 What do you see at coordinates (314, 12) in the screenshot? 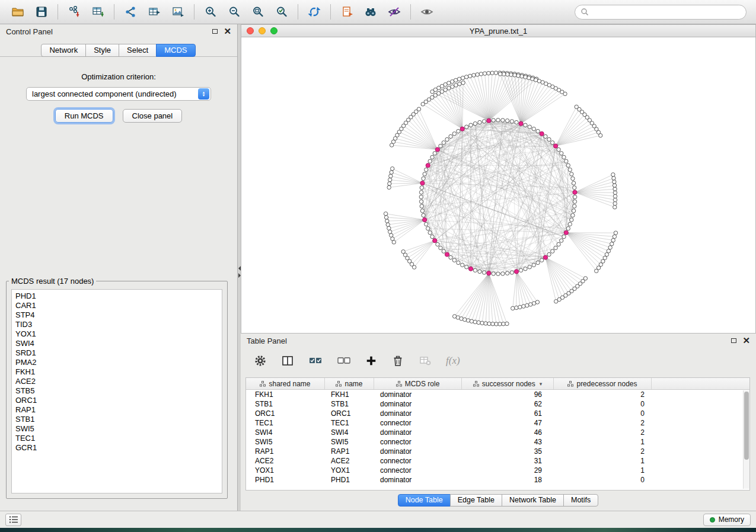
I see `refresh-button` at bounding box center [314, 12].